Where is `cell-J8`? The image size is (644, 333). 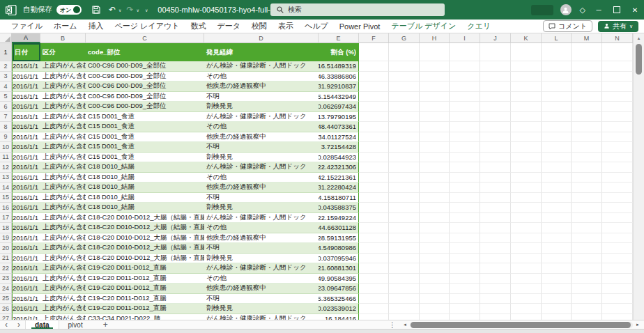
cell-J8 is located at coordinates (496, 127).